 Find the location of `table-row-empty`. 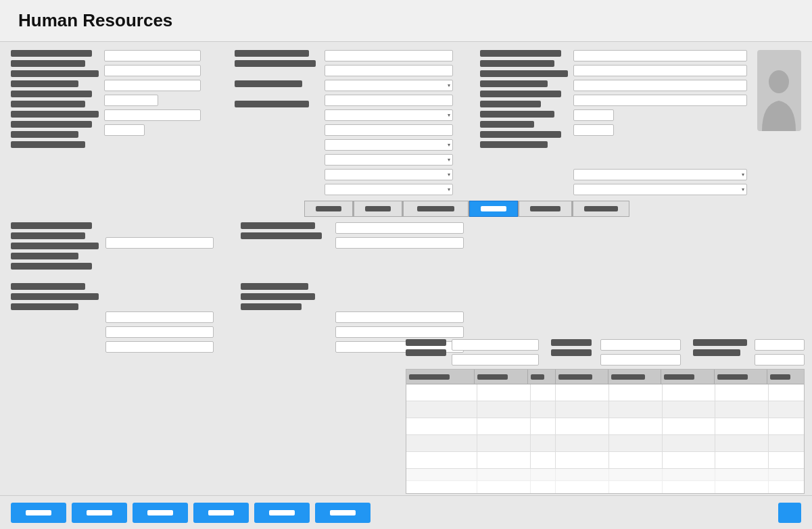

table-row-empty is located at coordinates (605, 475).